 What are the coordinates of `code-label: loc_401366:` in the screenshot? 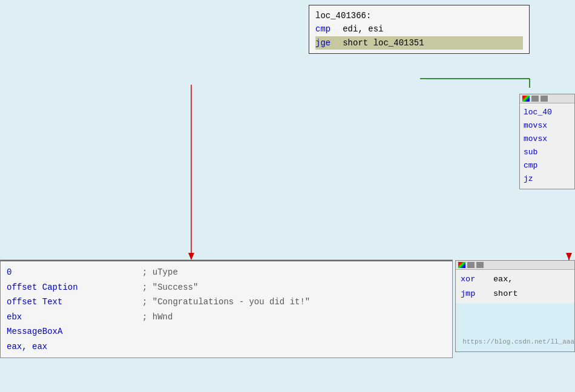 It's located at (419, 16).